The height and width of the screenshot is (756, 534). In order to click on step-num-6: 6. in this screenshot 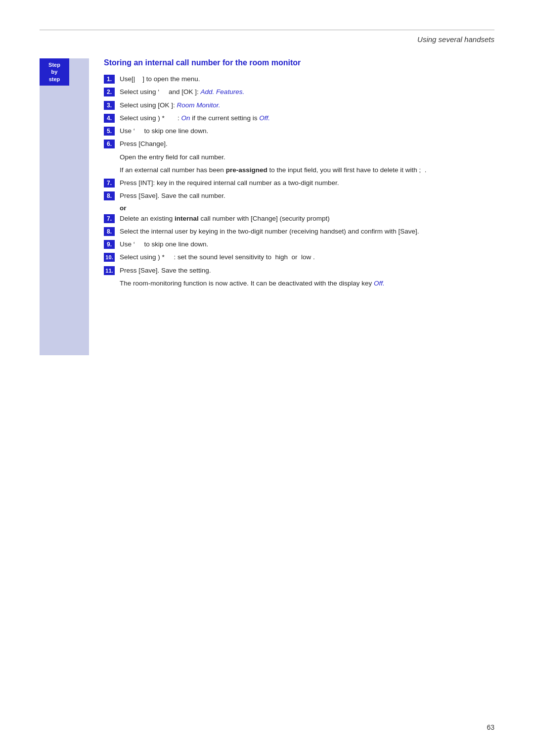, I will do `click(109, 144)`.